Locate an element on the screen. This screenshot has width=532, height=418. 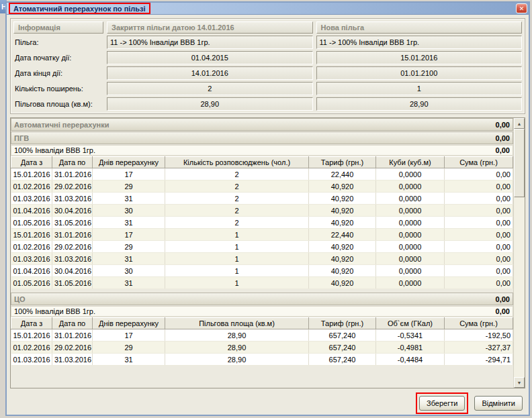
table-cell: 29.02.2016 is located at coordinates (73, 348).